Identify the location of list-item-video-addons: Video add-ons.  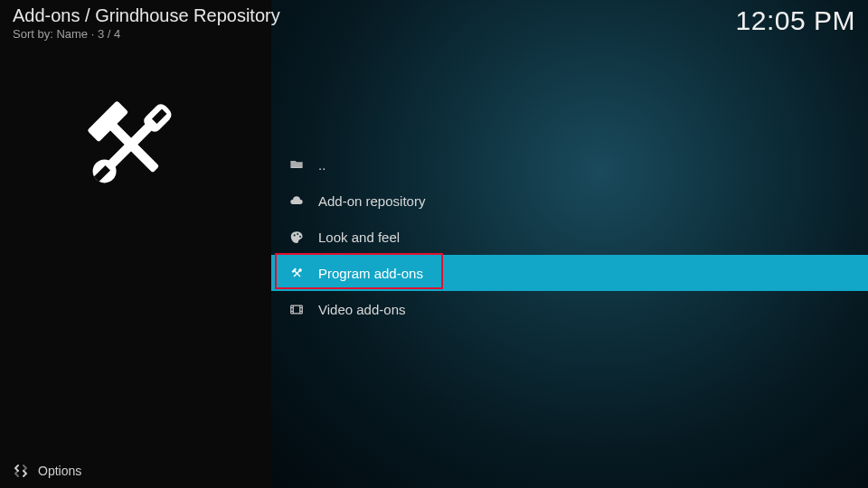
(570, 309).